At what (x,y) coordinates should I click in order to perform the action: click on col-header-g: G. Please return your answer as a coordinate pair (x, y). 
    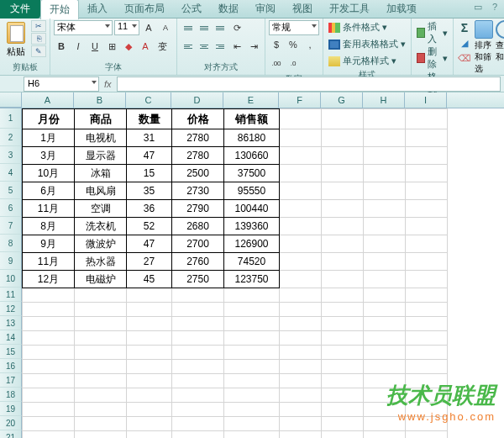
    Looking at the image, I should click on (342, 100).